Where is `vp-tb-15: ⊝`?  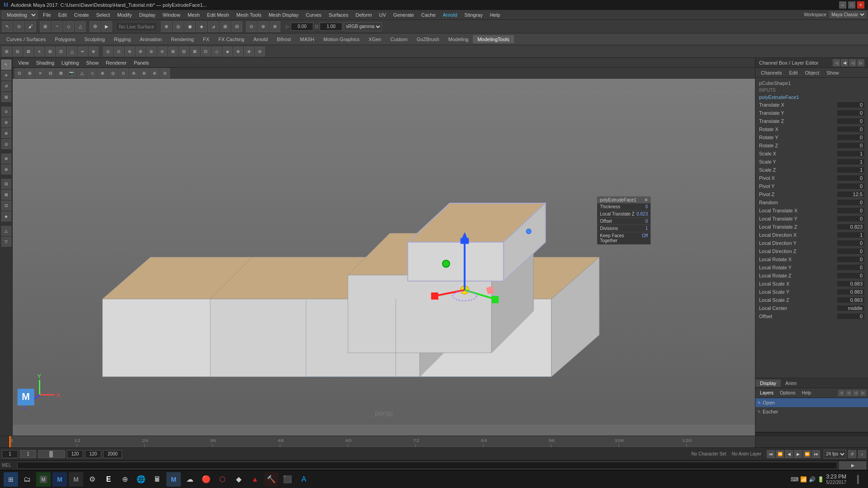 vp-tb-15: ⊝ is located at coordinates (165, 73).